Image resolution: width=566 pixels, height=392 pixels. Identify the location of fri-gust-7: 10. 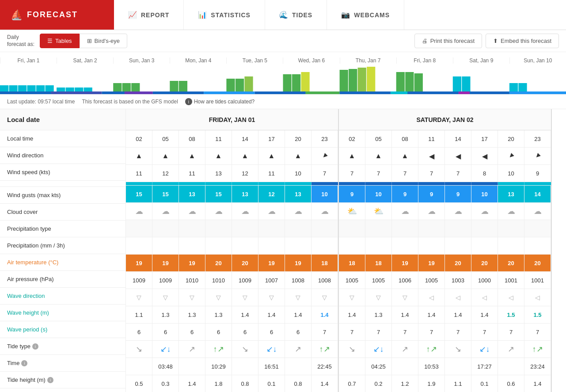
(325, 194).